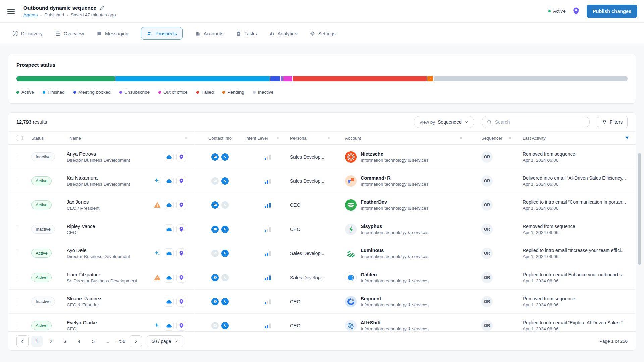 This screenshot has width=644, height=362. What do you see at coordinates (322, 138) in the screenshot?
I see `table-header-row: Status Name Contact Info Intent Level Pe…` at bounding box center [322, 138].